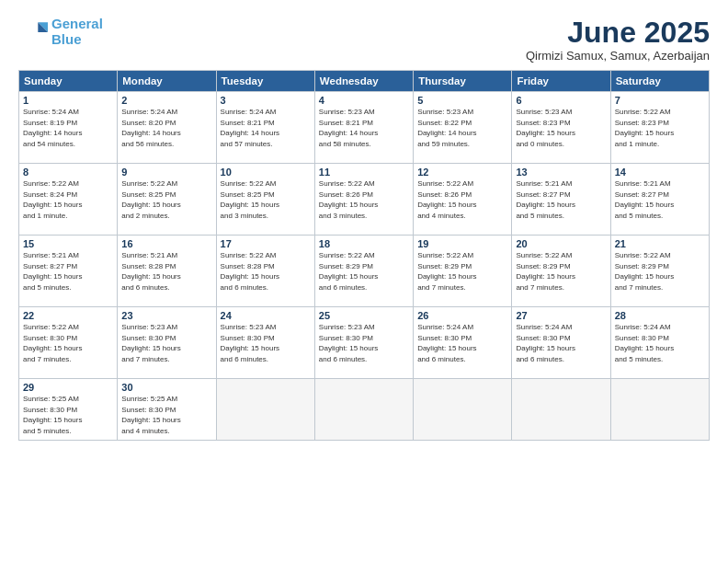  What do you see at coordinates (561, 81) in the screenshot?
I see `col-friday: Friday` at bounding box center [561, 81].